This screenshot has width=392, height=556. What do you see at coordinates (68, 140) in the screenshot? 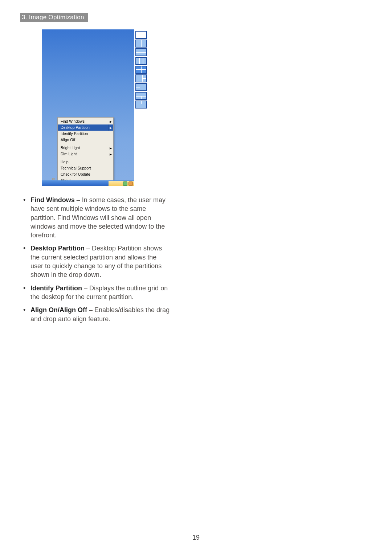
I see `menu-item-label: Align Off` at bounding box center [68, 140].